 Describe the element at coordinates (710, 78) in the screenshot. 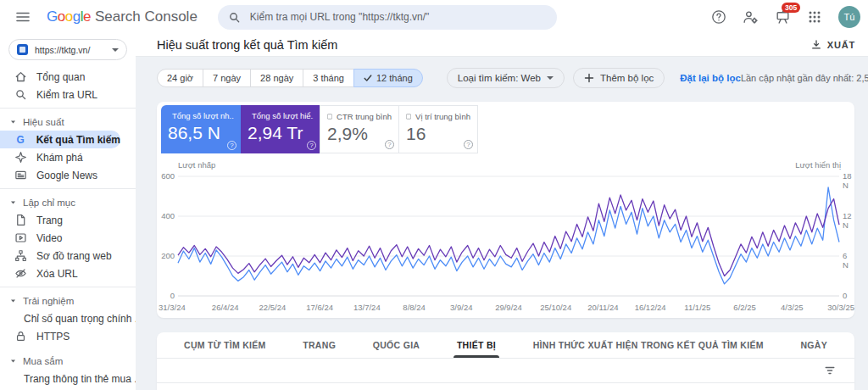

I see `reset-filters-link: Đặt lại bộ lọc` at that location.